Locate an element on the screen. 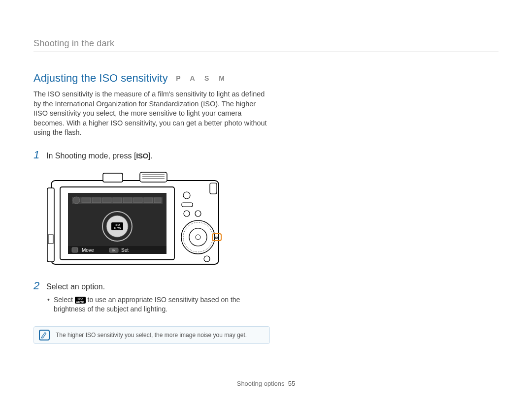 The width and height of the screenshot is (532, 401). svg-text: OK is located at coordinates (114, 250).